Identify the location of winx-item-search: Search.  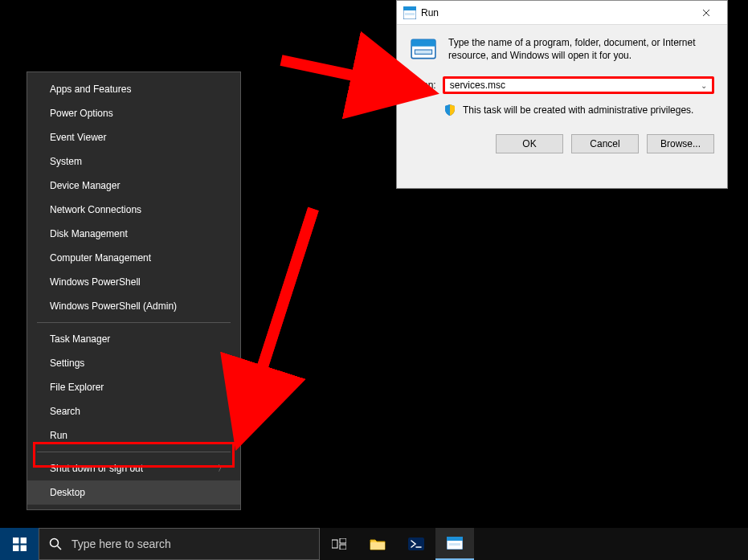
(133, 411).